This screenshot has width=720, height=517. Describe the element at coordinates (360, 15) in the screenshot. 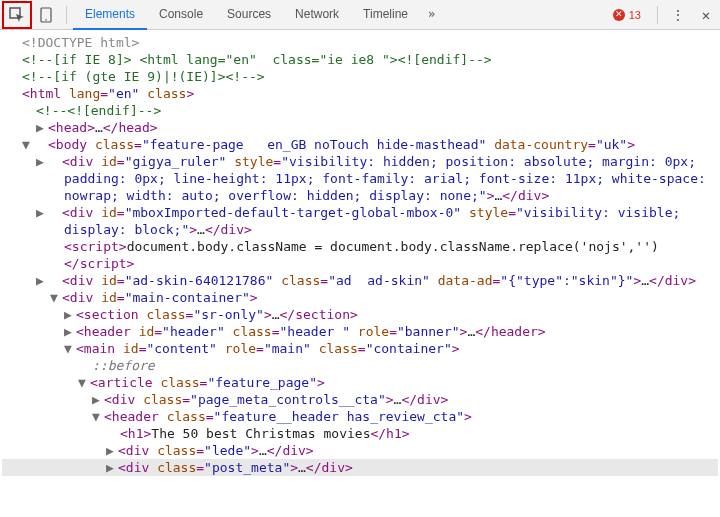

I see `devtools-toolbar: Elements Console Sources Network Timelin…` at that location.